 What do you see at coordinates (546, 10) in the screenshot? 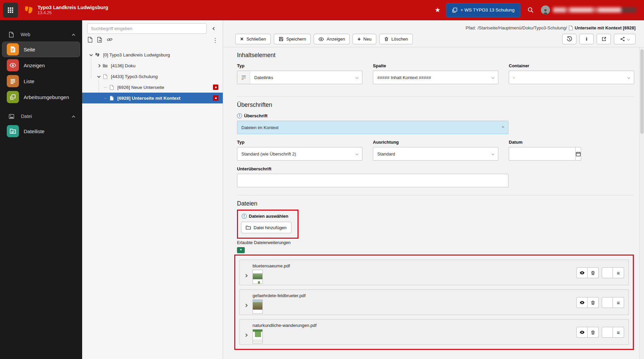
I see `user-avatar` at bounding box center [546, 10].